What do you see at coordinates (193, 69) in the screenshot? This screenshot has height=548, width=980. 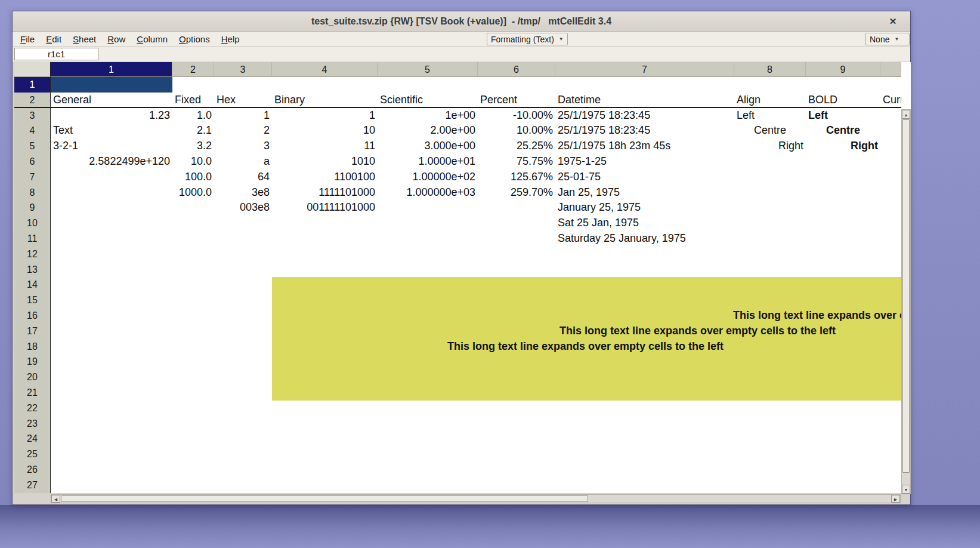 I see `column-header-2: 2` at bounding box center [193, 69].